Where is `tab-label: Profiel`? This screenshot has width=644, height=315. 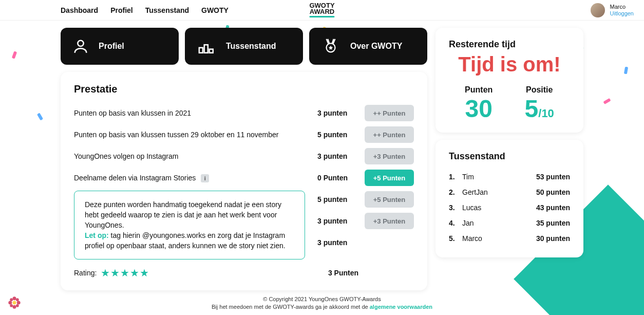 tab-label: Profiel is located at coordinates (111, 46).